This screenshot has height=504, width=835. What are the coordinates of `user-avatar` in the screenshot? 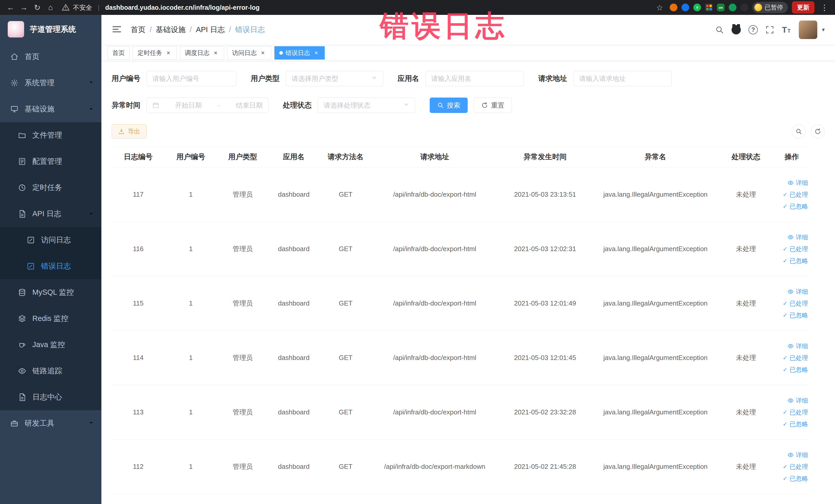 It's located at (808, 30).